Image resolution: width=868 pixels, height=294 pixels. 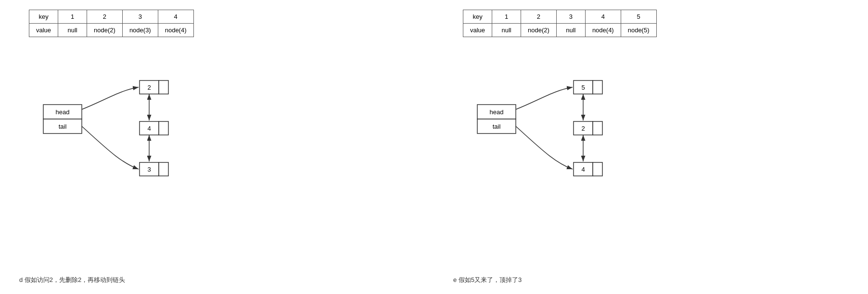 I want to click on left-table-header-3: 3, so click(x=140, y=17).